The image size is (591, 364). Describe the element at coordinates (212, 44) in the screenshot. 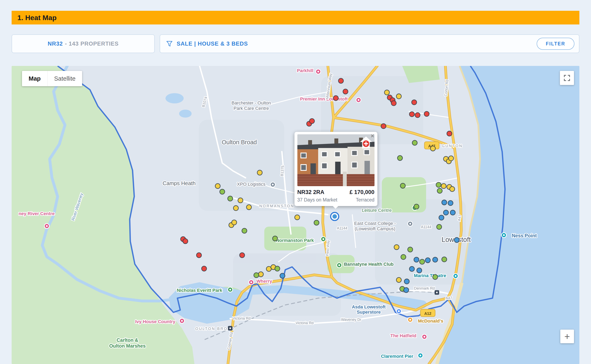

I see `filter-summary-text: SALE | HOUSE & 3 BEDS` at that location.